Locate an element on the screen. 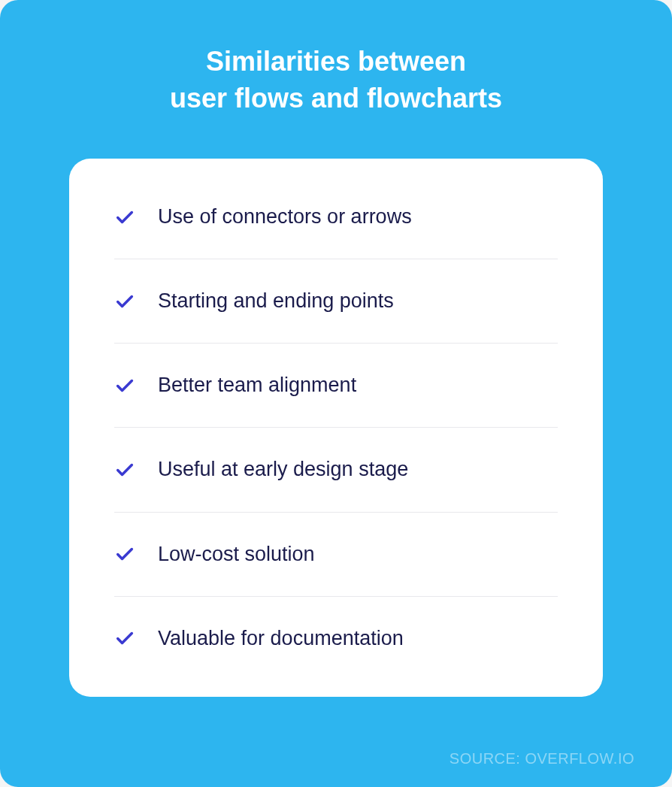  item-text: Better team alignment is located at coordinates (257, 385).